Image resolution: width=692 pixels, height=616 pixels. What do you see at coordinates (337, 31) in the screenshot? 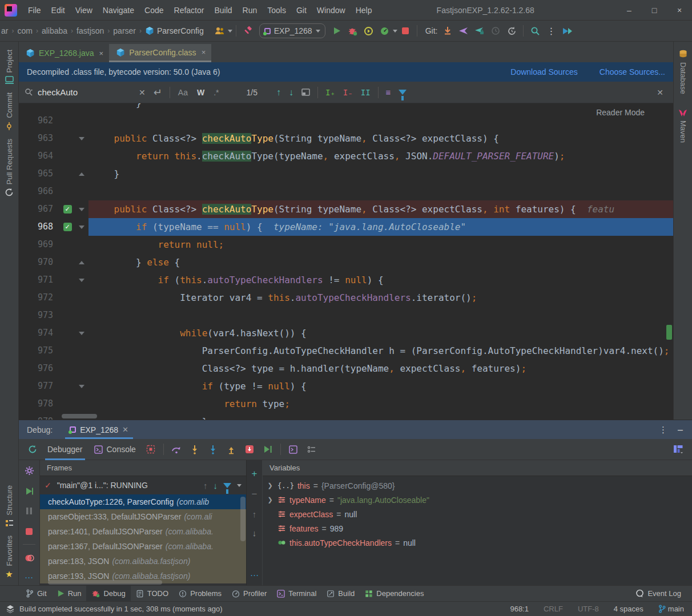
I see `run-button` at bounding box center [337, 31].